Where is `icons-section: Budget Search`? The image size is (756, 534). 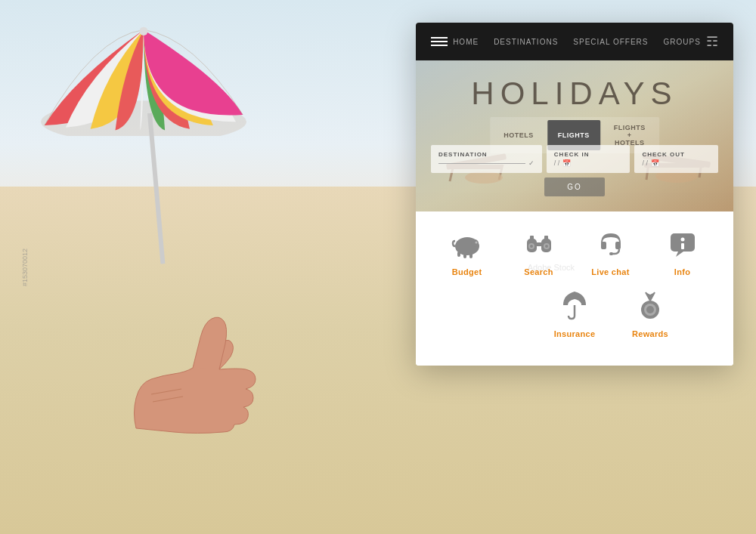 icons-section: Budget Search is located at coordinates (575, 289).